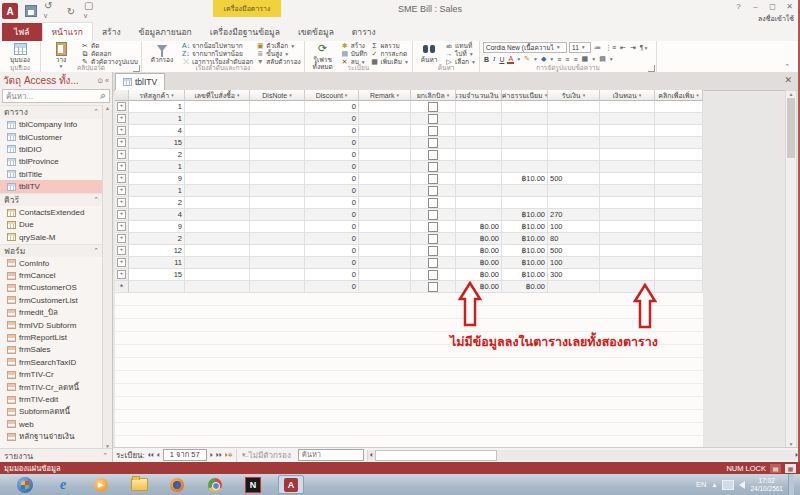  Describe the element at coordinates (52, 237) in the screenshot. I see `nav-item-qrysale-m: qrySale-M` at that location.